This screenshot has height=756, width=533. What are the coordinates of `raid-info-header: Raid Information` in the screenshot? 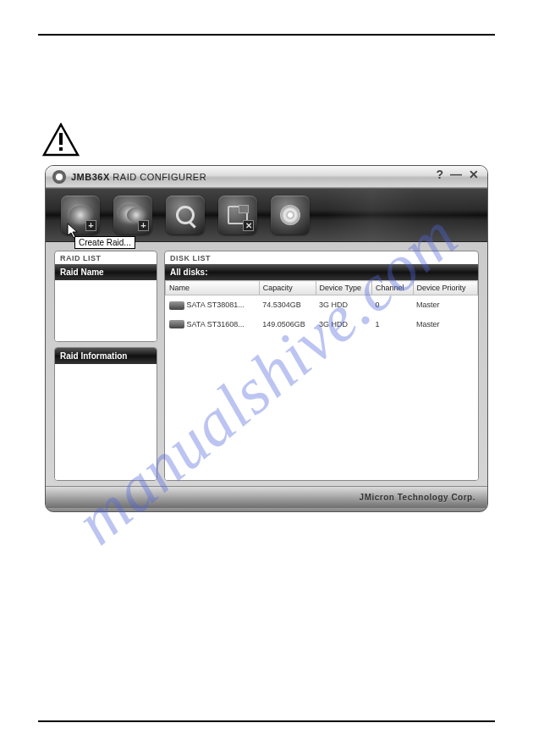 It's located at (106, 356).